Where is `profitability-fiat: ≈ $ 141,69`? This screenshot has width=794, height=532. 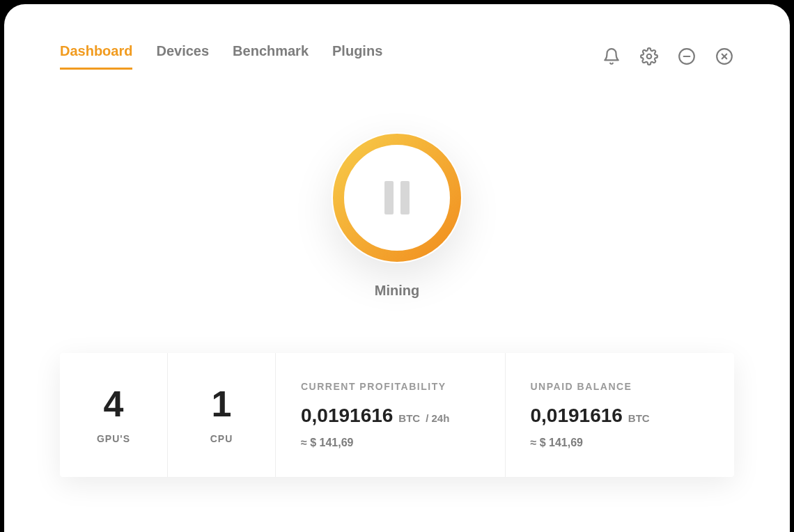
profitability-fiat: ≈ $ 141,69 is located at coordinates (390, 443).